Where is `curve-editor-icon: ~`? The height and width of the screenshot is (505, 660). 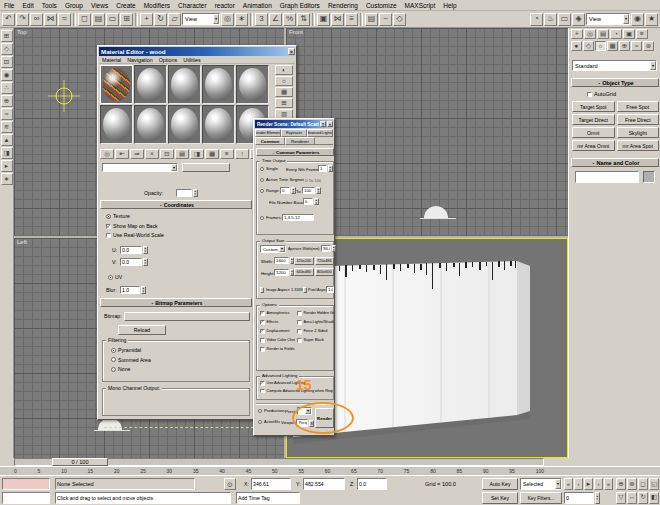
curve-editor-icon: ~ is located at coordinates (386, 20).